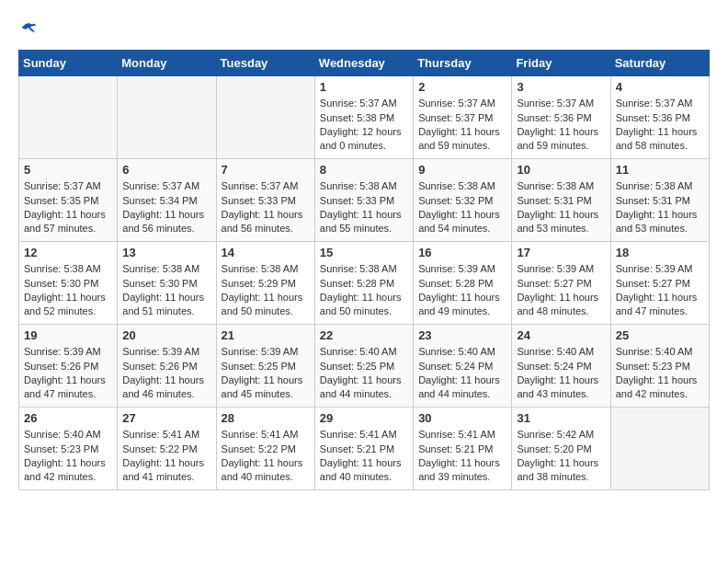 The height and width of the screenshot is (563, 728). Describe the element at coordinates (166, 201) in the screenshot. I see `cell-info-line: Sunset: 5:34 PM` at that location.